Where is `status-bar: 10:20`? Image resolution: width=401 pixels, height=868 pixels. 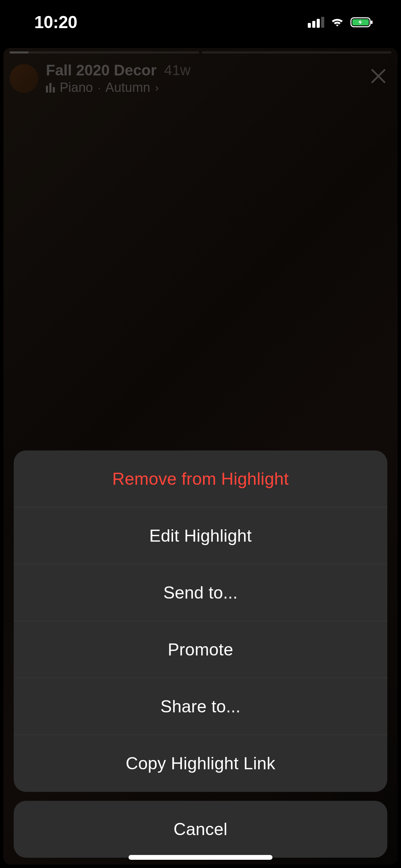 status-bar: 10:20 is located at coordinates (200, 22).